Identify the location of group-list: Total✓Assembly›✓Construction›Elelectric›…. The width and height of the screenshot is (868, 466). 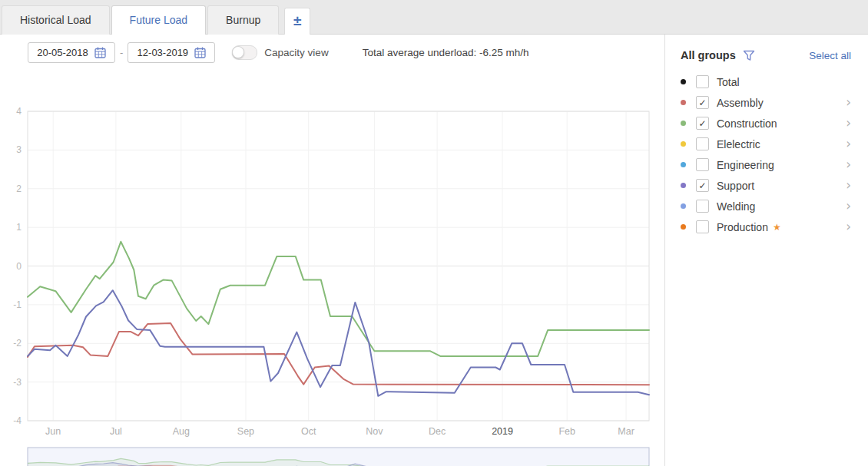
(766, 154).